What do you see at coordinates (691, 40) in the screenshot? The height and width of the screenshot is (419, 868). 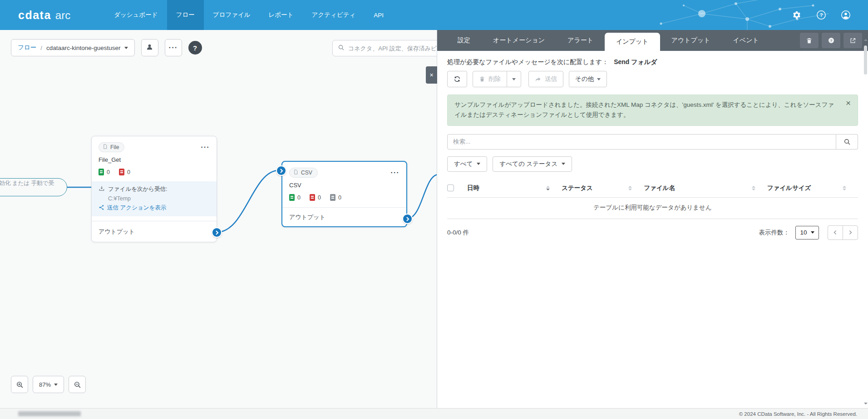 I see `tab-output: アウトプット` at bounding box center [691, 40].